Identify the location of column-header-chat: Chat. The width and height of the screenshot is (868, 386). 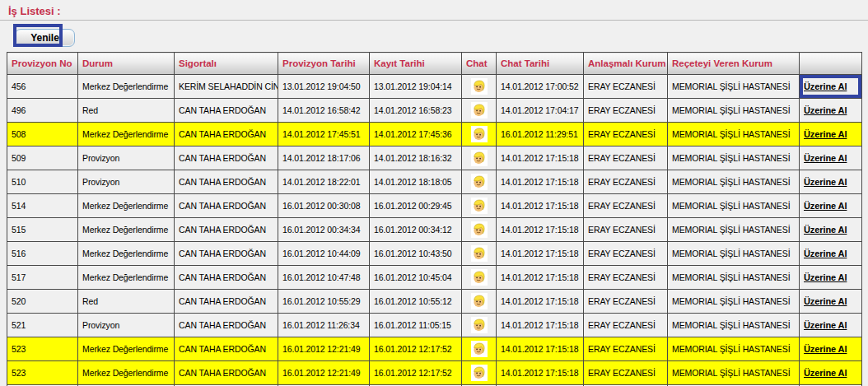
(479, 64).